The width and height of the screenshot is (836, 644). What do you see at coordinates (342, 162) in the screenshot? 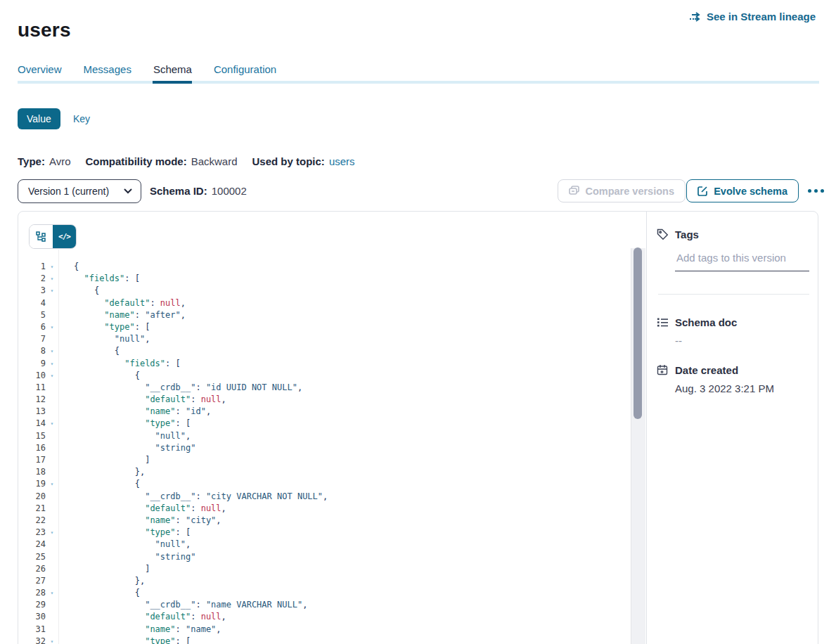
I see `topic-link: users` at bounding box center [342, 162].